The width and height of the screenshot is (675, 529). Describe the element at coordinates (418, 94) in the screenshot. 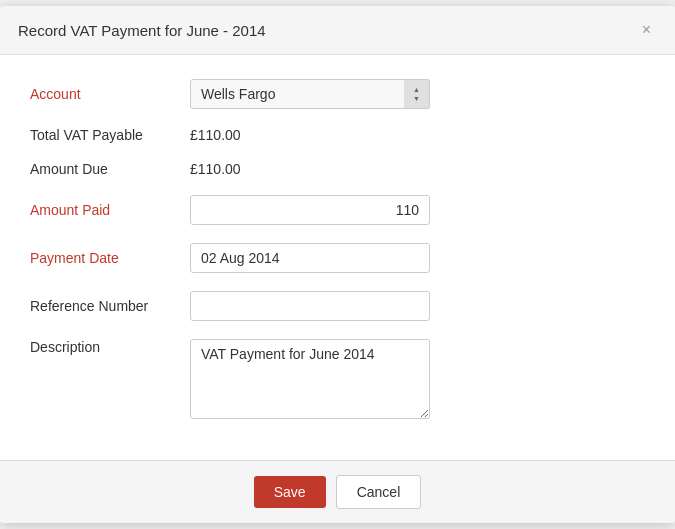

I see `account-field: Wells Fargo Other Account` at that location.